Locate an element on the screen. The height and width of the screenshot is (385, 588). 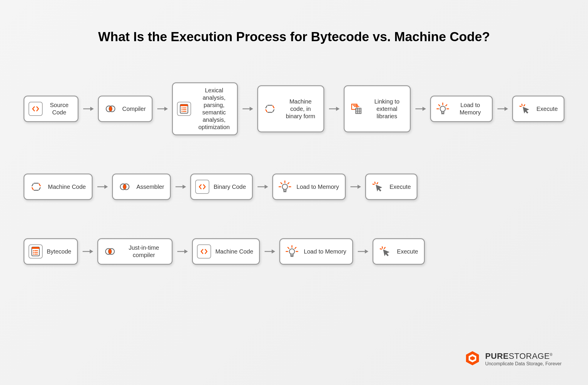
execute-1-label: Execute is located at coordinates (547, 109).